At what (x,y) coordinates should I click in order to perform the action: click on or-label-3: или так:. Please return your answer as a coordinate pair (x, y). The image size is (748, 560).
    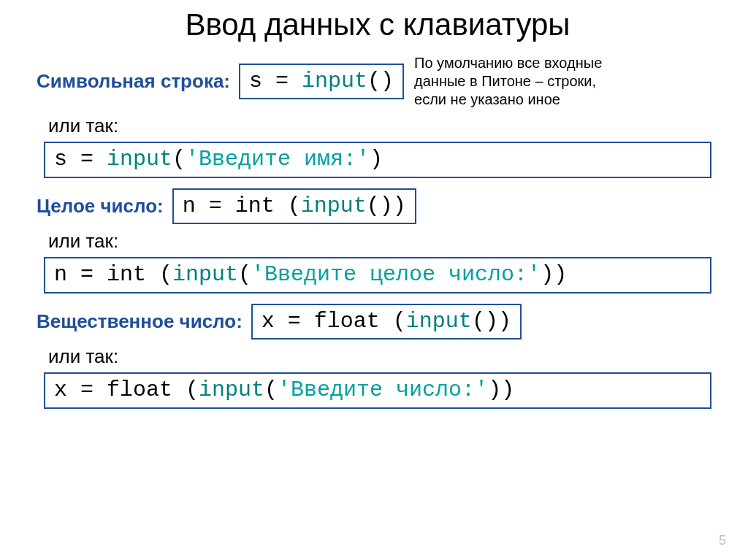
    Looking at the image, I should click on (383, 356).